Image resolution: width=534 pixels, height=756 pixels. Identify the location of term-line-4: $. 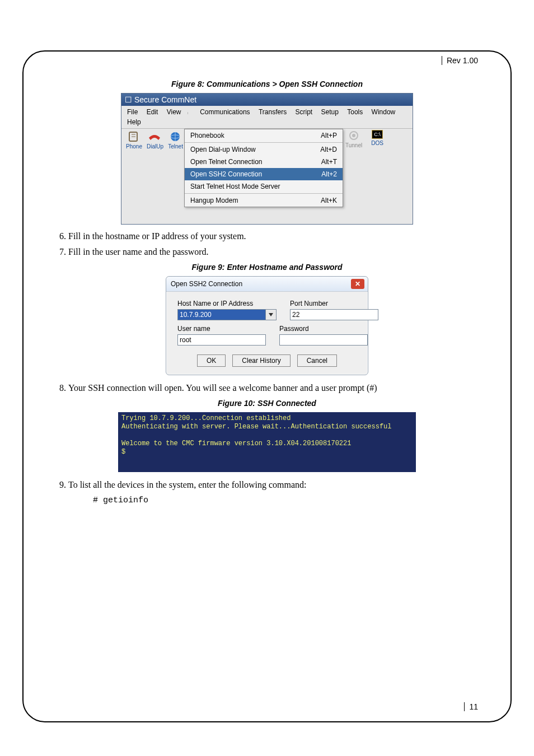
(123, 452).